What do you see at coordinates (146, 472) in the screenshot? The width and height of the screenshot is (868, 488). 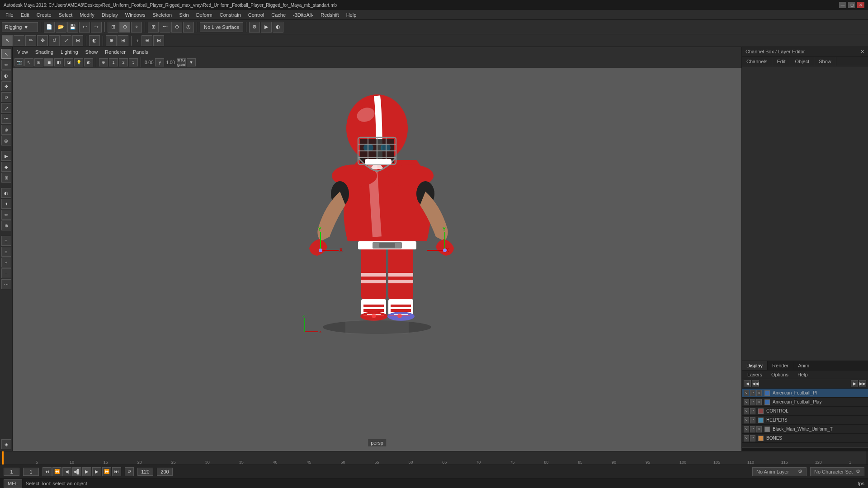 I see `range-end-input` at bounding box center [146, 472].